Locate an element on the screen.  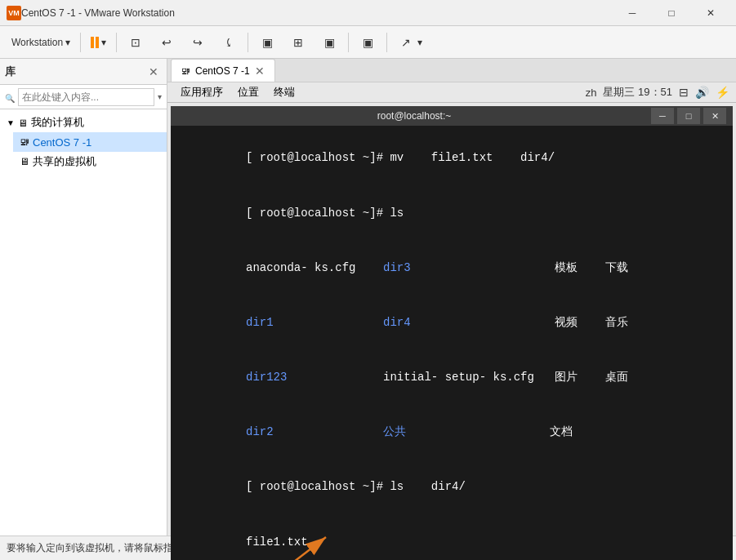
vm-menu-location: 位置 is located at coordinates (248, 92).